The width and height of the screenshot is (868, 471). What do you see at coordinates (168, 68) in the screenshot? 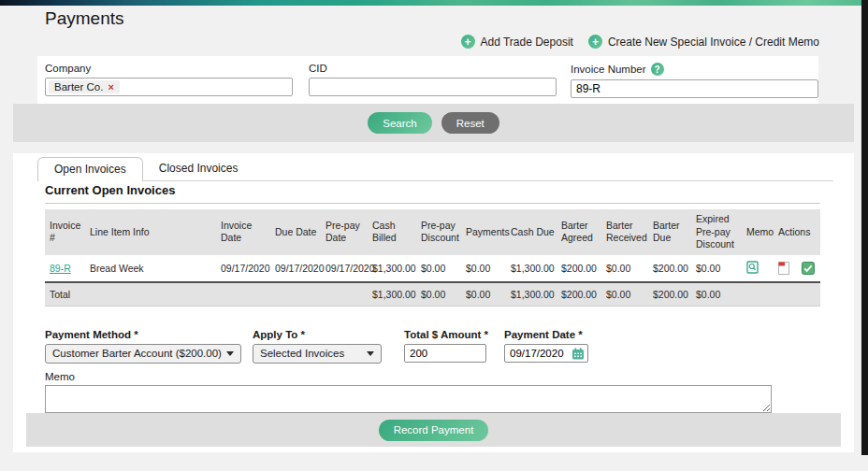
I see `company-label: Company` at bounding box center [168, 68].